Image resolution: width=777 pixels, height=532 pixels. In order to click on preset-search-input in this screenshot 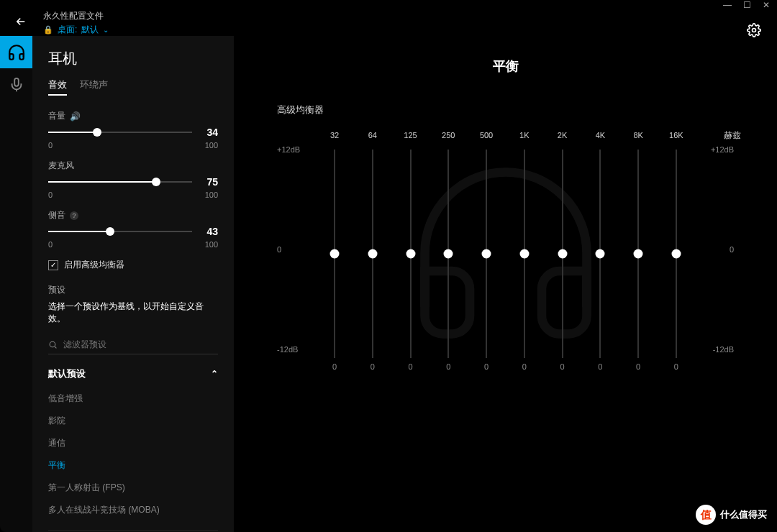, I will do `click(141, 344)`.